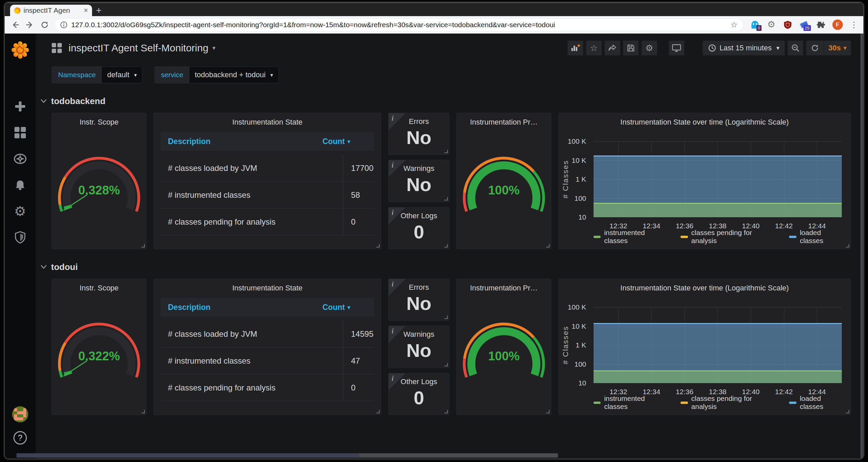 The image size is (868, 462). I want to click on panel-instr-scope: Instr. Scope 0.328%, so click(99, 181).